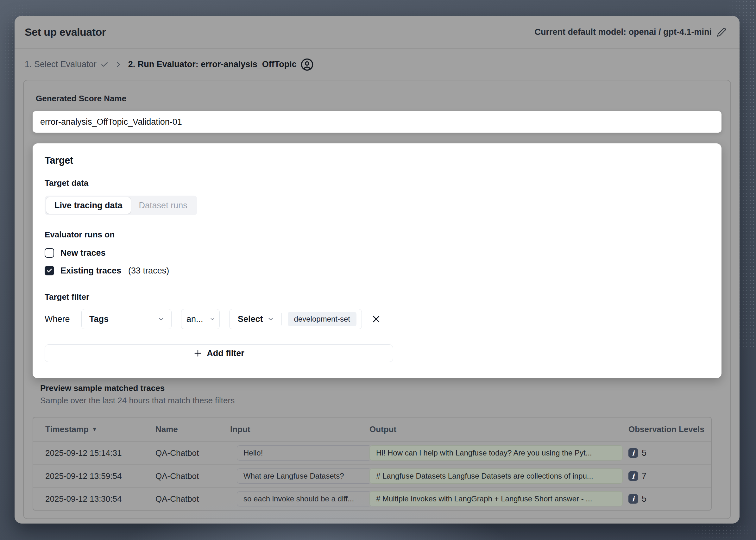 The image size is (756, 540). What do you see at coordinates (295, 319) in the screenshot?
I see `filter-value-select: Select development-set` at bounding box center [295, 319].